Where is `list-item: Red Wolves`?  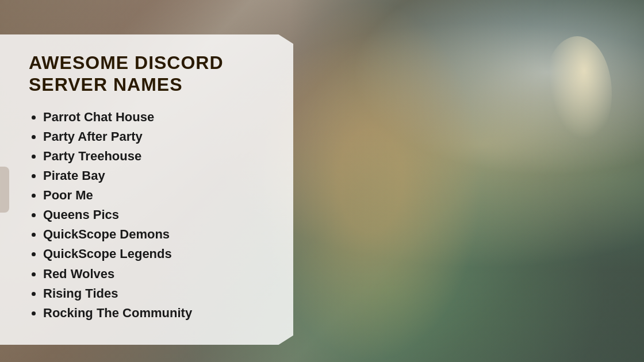
list-item: Red Wolves is located at coordinates (155, 274).